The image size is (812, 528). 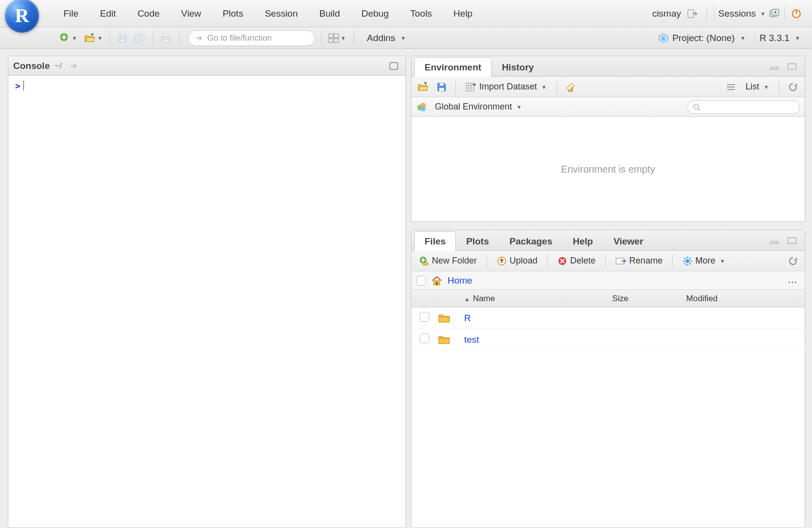 I want to click on r-version-dropdown: R 3.3.1 ▼, so click(x=780, y=38).